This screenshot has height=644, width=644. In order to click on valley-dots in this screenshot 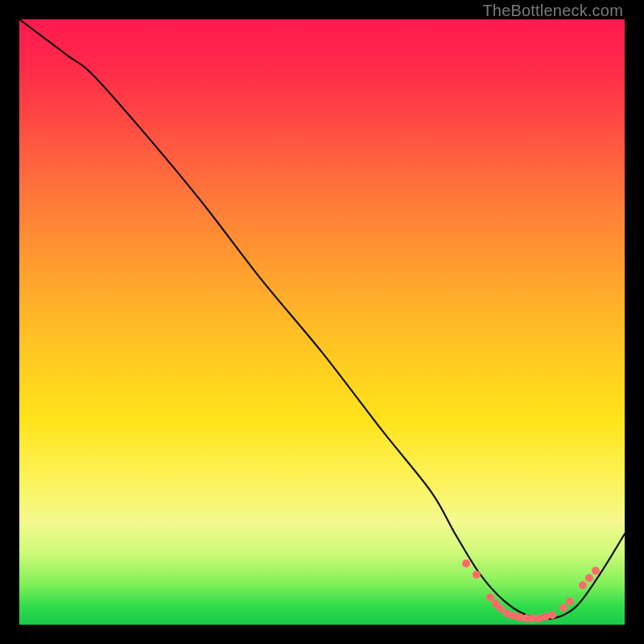, I will do `click(531, 591)`.